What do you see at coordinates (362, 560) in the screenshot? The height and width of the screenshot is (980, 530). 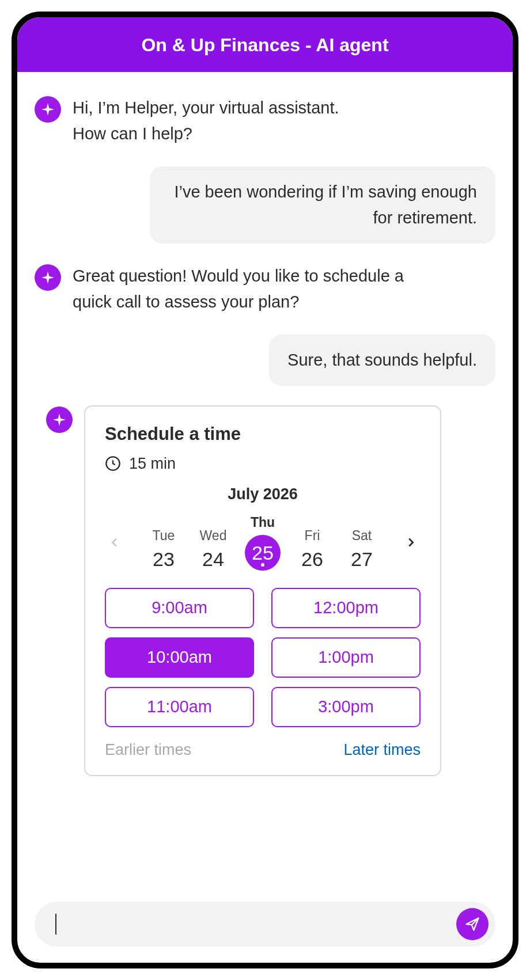 I see `date-number: 27` at bounding box center [362, 560].